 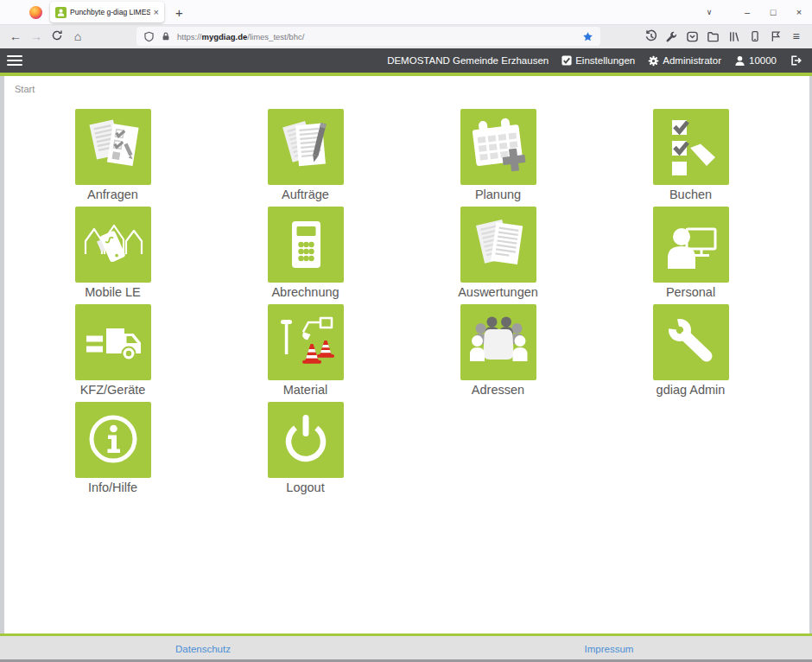 What do you see at coordinates (306, 245) in the screenshot?
I see `calculator-icon` at bounding box center [306, 245].